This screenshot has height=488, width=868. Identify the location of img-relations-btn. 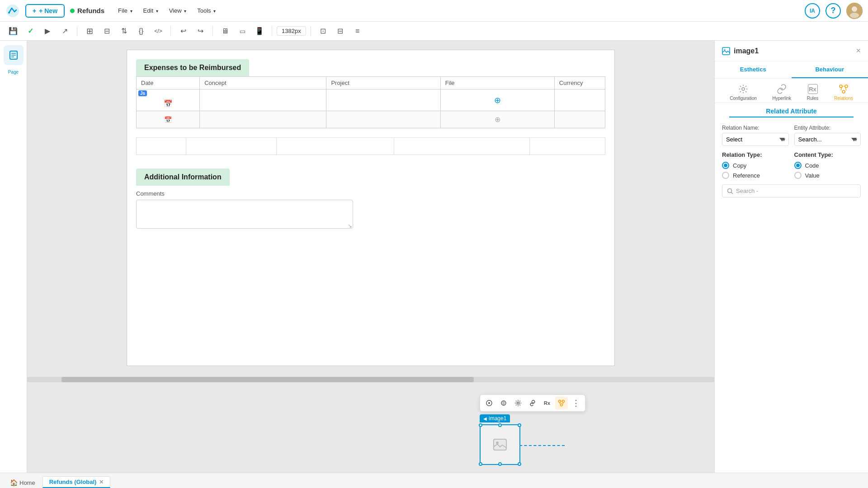
(561, 403).